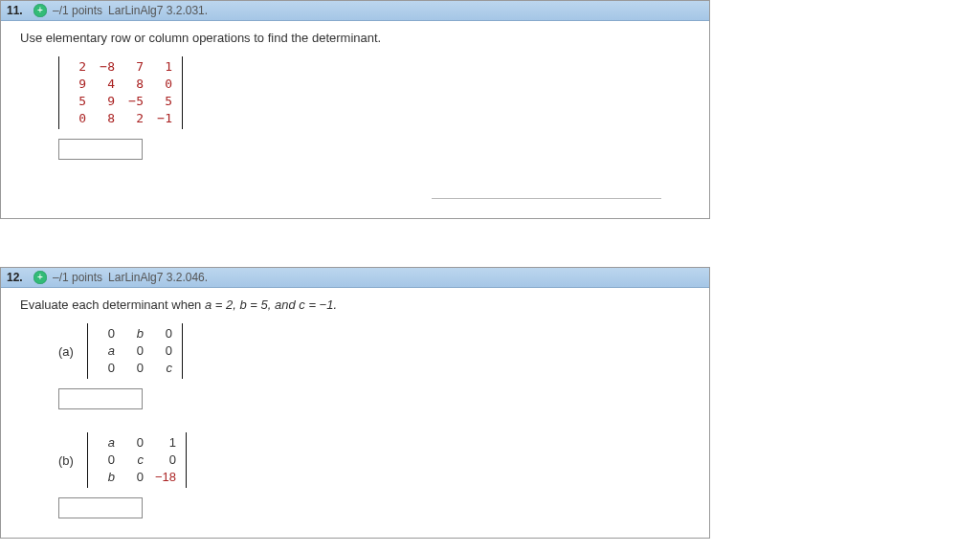 This screenshot has height=551, width=980. Describe the element at coordinates (355, 304) in the screenshot. I see `question-prompt: Evaluate each determinant when a = 2, b …` at that location.